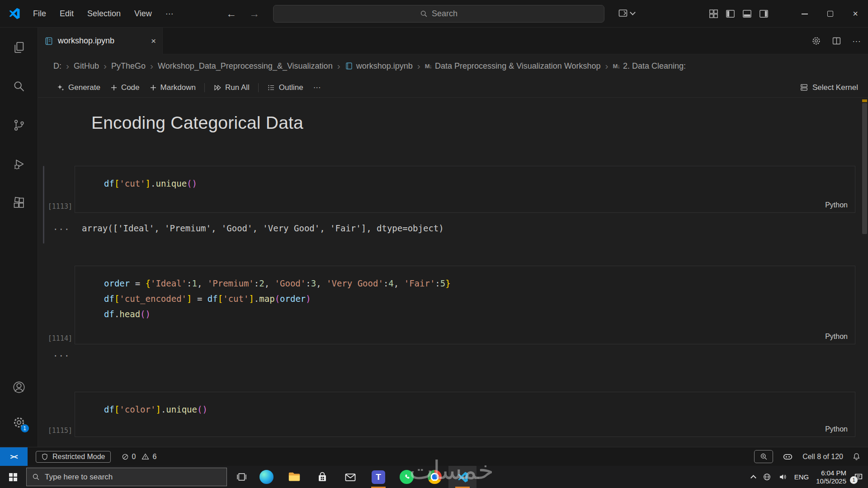  Describe the element at coordinates (753, 478) in the screenshot. I see `tray-expand-icon` at that location.